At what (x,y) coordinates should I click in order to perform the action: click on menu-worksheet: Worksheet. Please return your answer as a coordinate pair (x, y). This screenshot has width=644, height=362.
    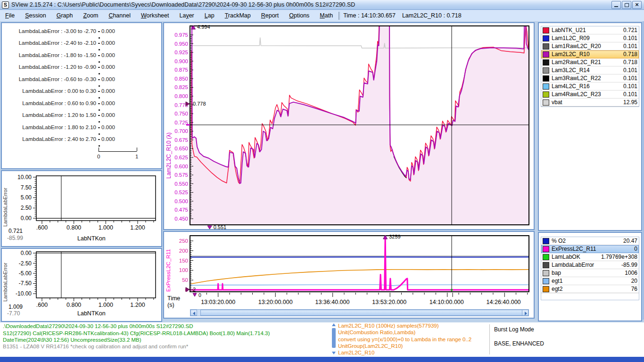
    Looking at the image, I should click on (155, 16).